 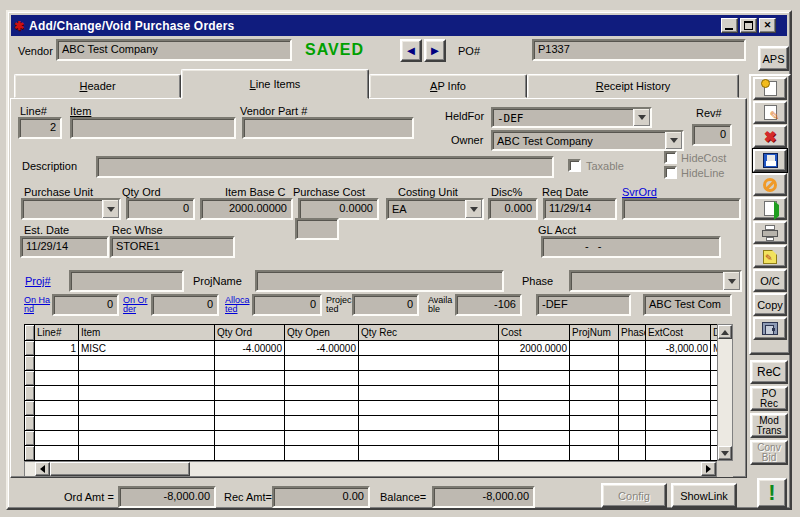 What do you see at coordinates (708, 469) in the screenshot?
I see `scroll-right-button` at bounding box center [708, 469].